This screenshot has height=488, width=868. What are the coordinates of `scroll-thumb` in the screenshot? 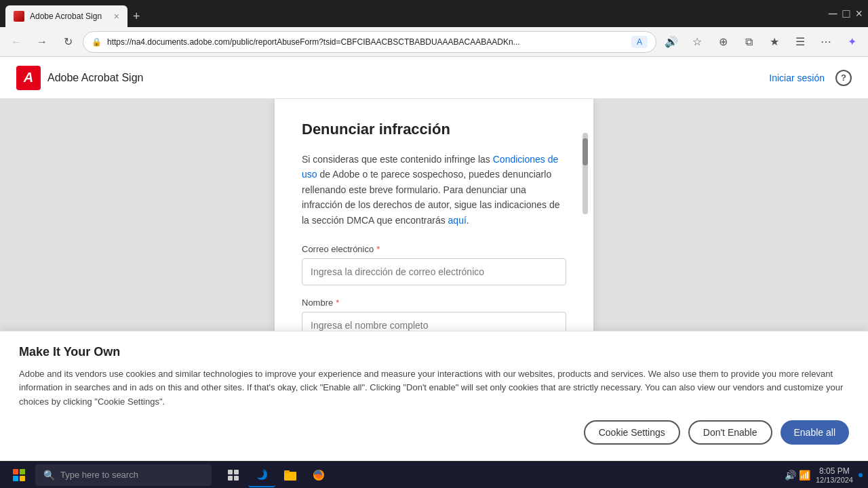 It's located at (585, 152).